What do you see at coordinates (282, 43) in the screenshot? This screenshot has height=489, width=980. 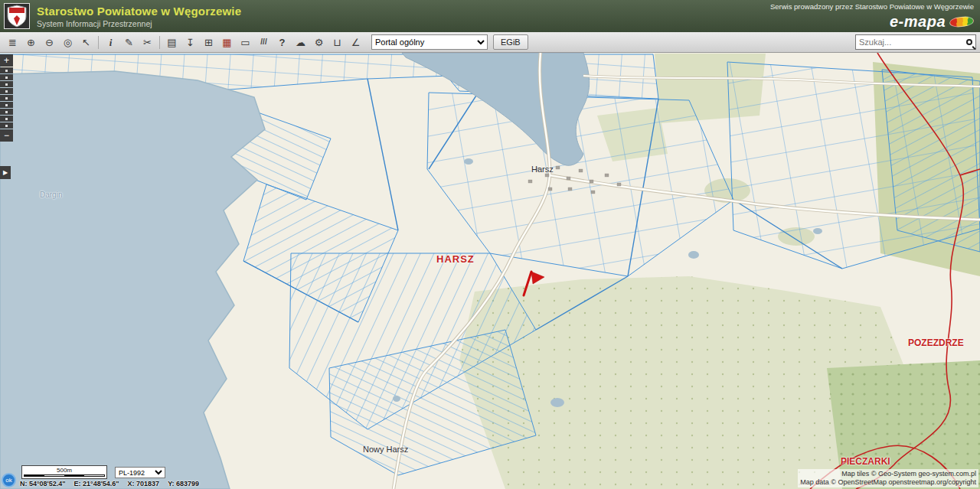 I see `help-icon: ?` at bounding box center [282, 43].